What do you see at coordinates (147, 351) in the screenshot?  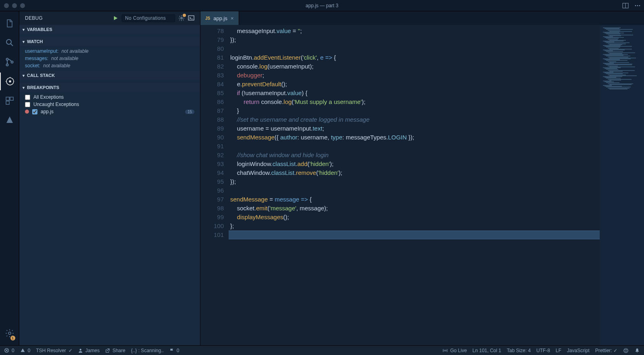 I see `status-scanning: {..} : Scanning..` at bounding box center [147, 351].